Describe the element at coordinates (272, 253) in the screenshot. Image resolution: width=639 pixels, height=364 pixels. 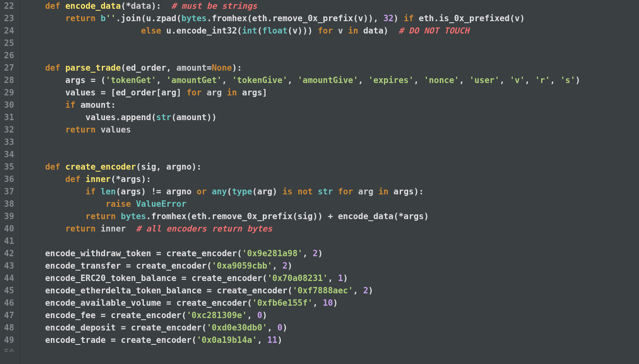
I see `token-str: '0x9e281a98'` at that location.